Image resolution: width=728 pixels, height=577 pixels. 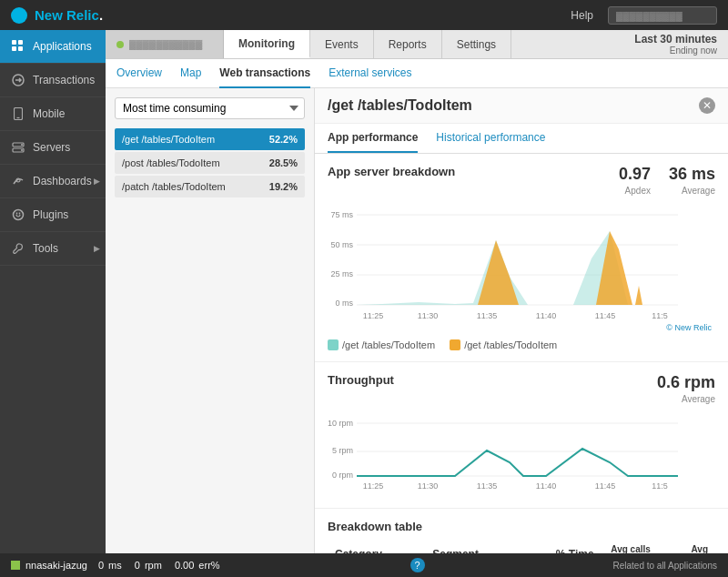 I want to click on app-server-chart: 75 ms 50 ms 25 ms 0 ms, so click(x=521, y=269).